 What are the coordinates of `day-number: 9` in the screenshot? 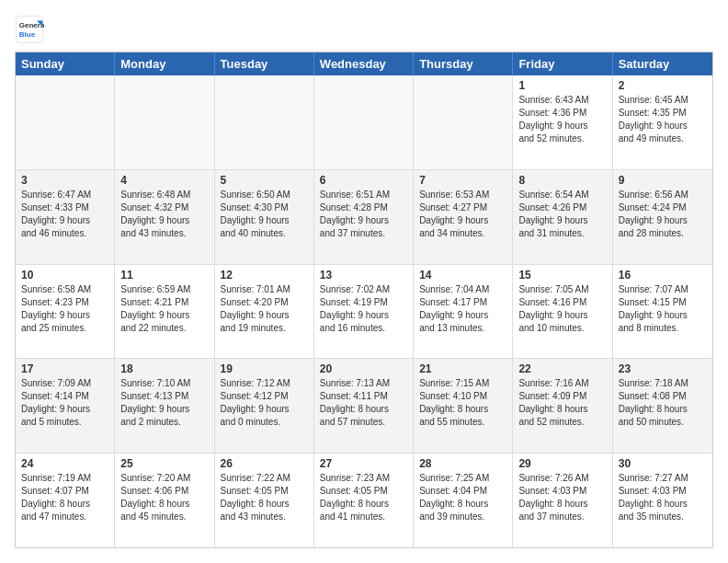 It's located at (663, 180).